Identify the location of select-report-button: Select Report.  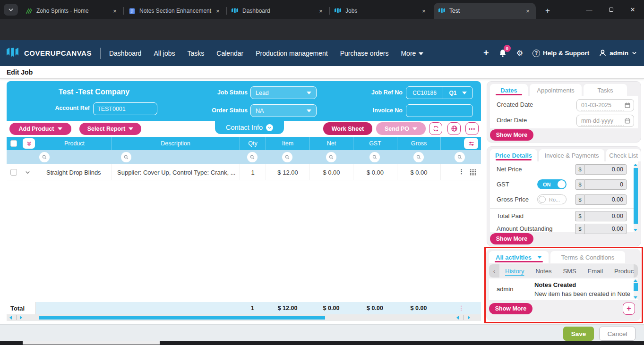
(111, 129).